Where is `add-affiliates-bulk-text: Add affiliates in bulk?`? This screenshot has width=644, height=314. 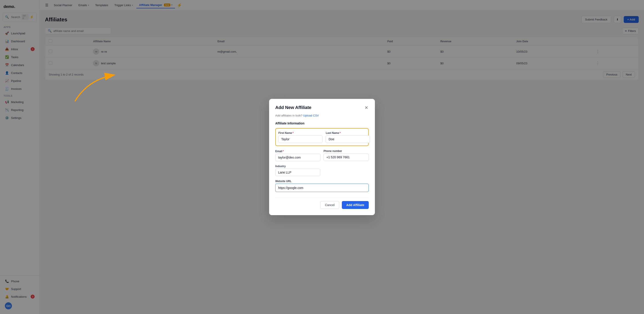
add-affiliates-bulk-text: Add affiliates in bulk? is located at coordinates (289, 115).